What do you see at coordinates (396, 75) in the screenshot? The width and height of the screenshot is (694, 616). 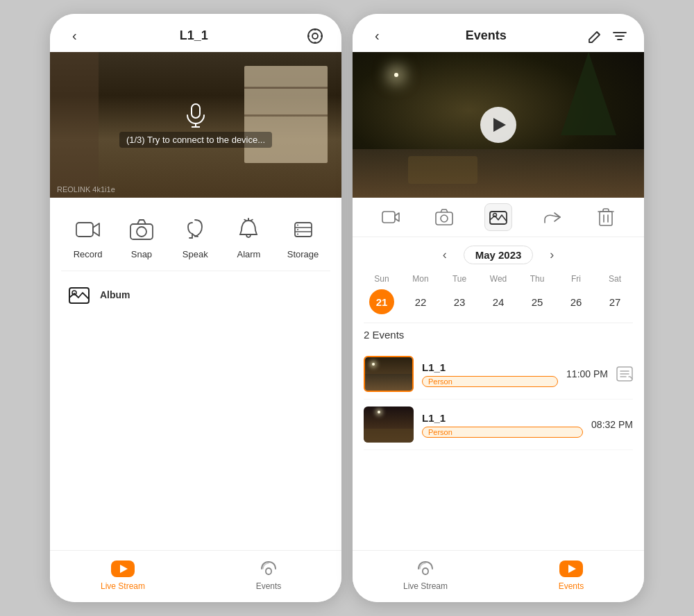 I see `outdoor-light` at bounding box center [396, 75].